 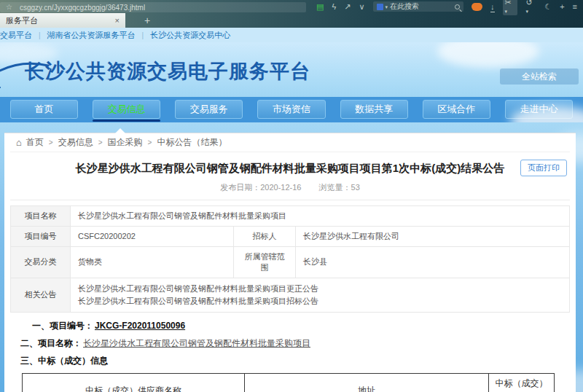 What do you see at coordinates (147, 20) in the screenshot?
I see `new-tab-button: +` at bounding box center [147, 20].